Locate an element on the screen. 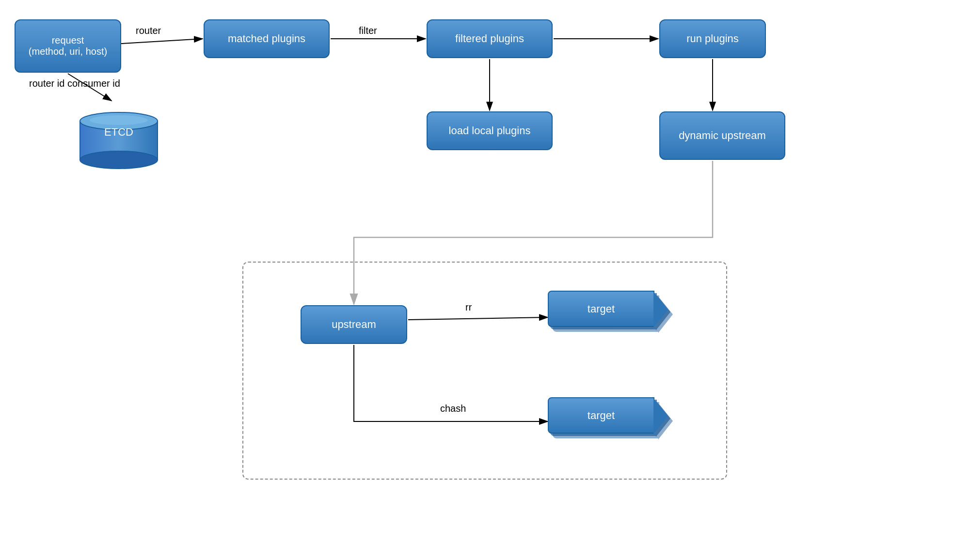  target-shape-1: target is located at coordinates (601, 309).